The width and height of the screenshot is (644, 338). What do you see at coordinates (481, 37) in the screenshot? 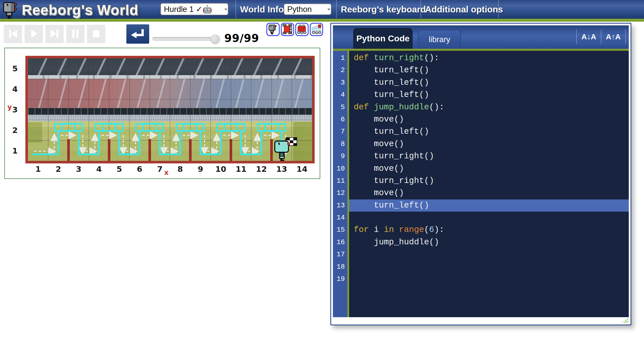
I see `editor-header: Python Code library A↓A A↑A` at bounding box center [481, 37].